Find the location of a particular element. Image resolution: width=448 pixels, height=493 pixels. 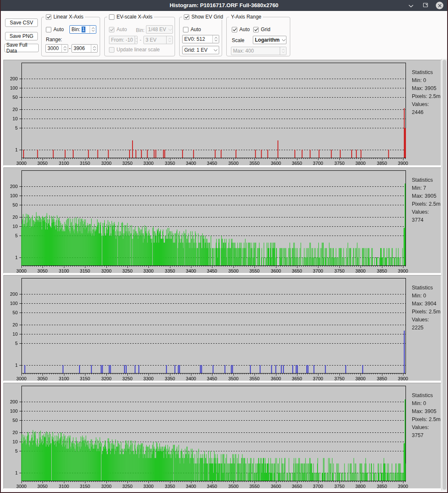

linear-x-axis-group: Linear X-Axis Auto Bin: 1 Range: 3000 - … is located at coordinates (71, 37).